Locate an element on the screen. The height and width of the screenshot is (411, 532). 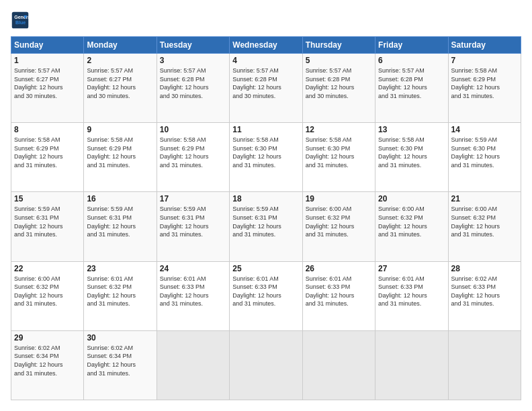
weekday-header-thursday: Thursday is located at coordinates (339, 46).